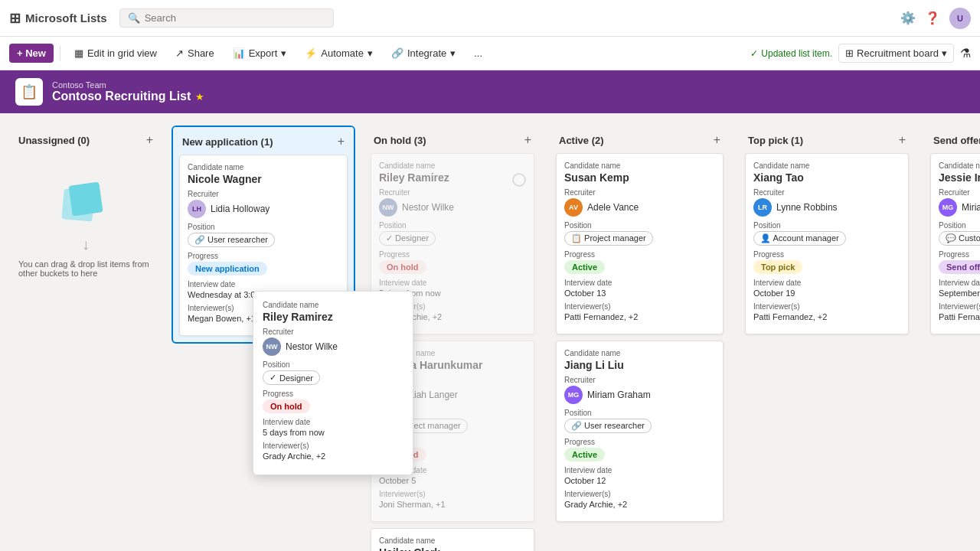 The height and width of the screenshot is (551, 980). I want to click on recruiter-field-nicole: Recruiter LH Lidia Holloway, so click(263, 204).